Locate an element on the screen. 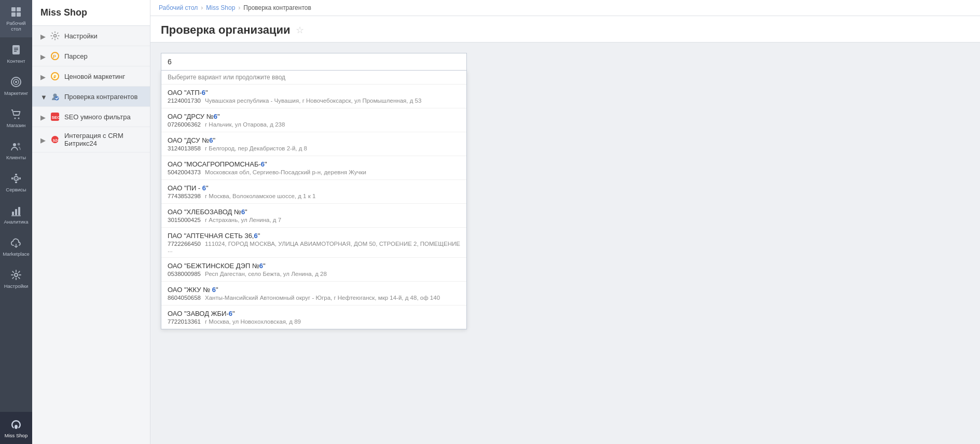 The width and height of the screenshot is (980, 444). parser-icon: P is located at coordinates (55, 56).